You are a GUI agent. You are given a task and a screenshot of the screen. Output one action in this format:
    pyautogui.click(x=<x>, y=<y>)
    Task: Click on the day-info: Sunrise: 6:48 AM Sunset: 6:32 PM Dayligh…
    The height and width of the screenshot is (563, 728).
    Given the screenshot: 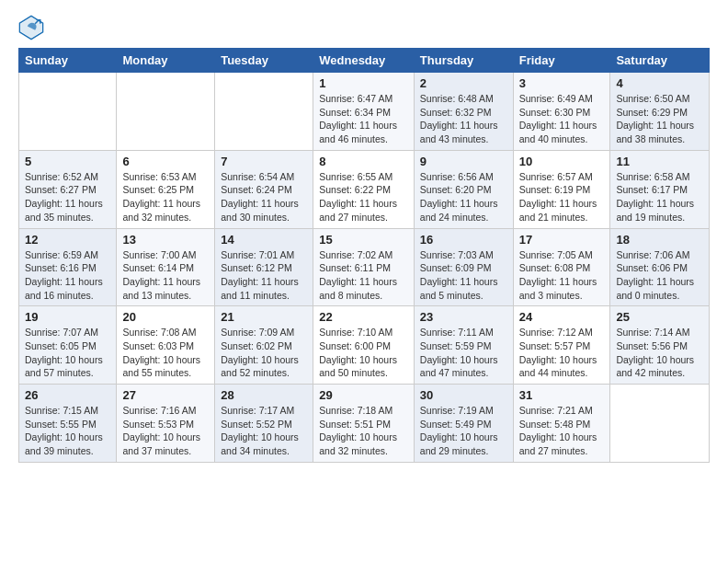 What is the action you would take?
    pyautogui.click(x=463, y=120)
    